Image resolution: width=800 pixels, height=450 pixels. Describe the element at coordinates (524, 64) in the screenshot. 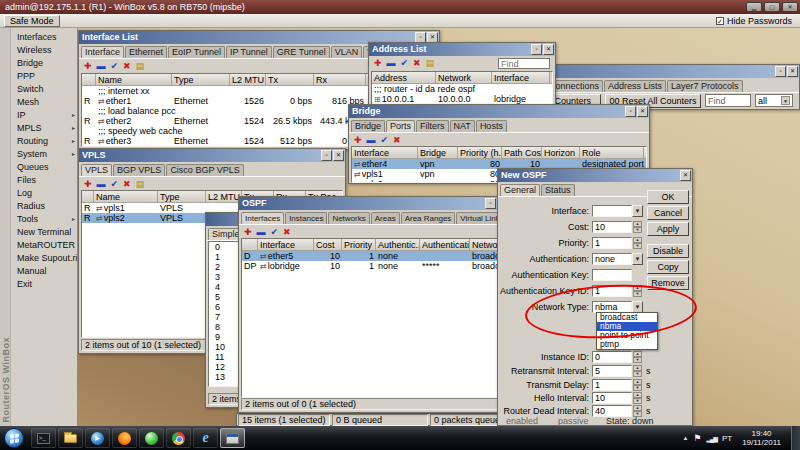

I see `find-input: Find` at that location.